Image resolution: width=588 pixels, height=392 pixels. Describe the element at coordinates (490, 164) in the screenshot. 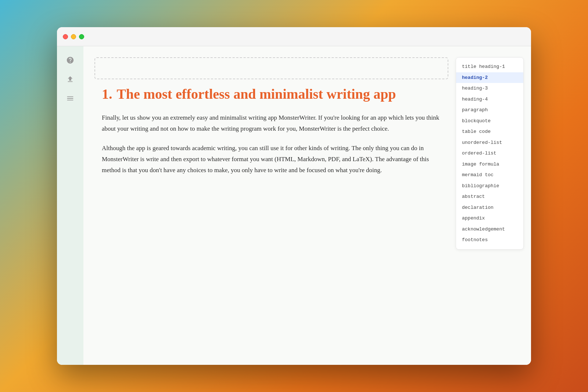

I see `element-item-image-formula: image formula` at that location.